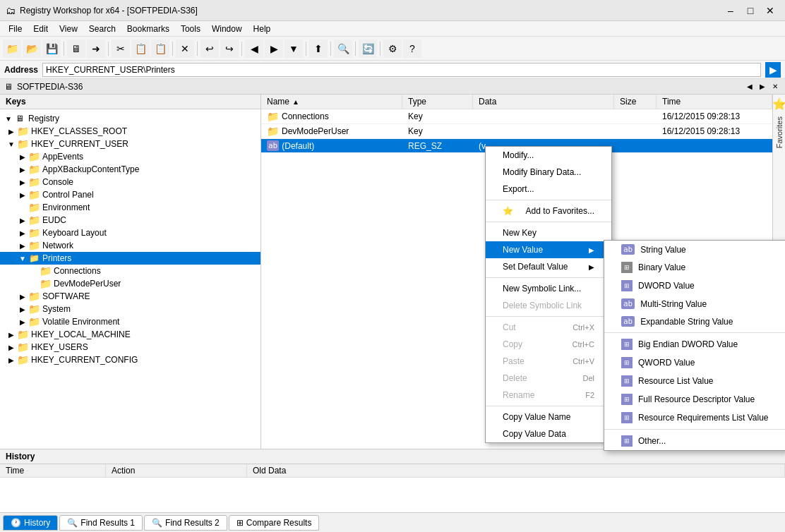  What do you see at coordinates (695, 286) in the screenshot?
I see `sub-dword-value: ⊞ DWORD Value` at bounding box center [695, 286].